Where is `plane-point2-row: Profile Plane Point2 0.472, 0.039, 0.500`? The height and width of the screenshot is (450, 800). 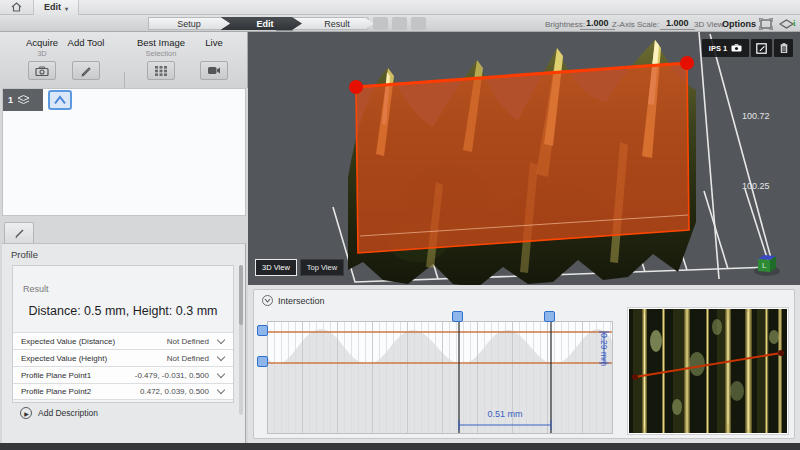 plane-point2-row: Profile Plane Point2 0.472, 0.039, 0.500 is located at coordinates (123, 392).